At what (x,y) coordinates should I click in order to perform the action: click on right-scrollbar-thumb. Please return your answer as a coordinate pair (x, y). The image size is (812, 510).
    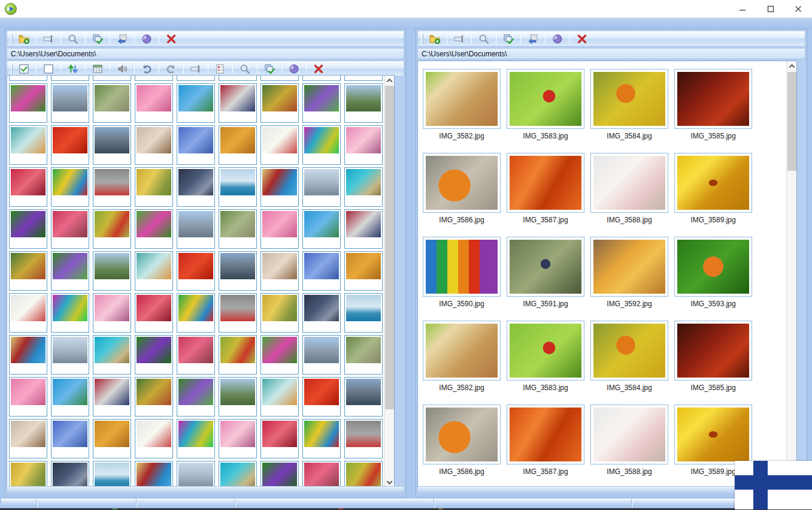
    Looking at the image, I should click on (792, 121).